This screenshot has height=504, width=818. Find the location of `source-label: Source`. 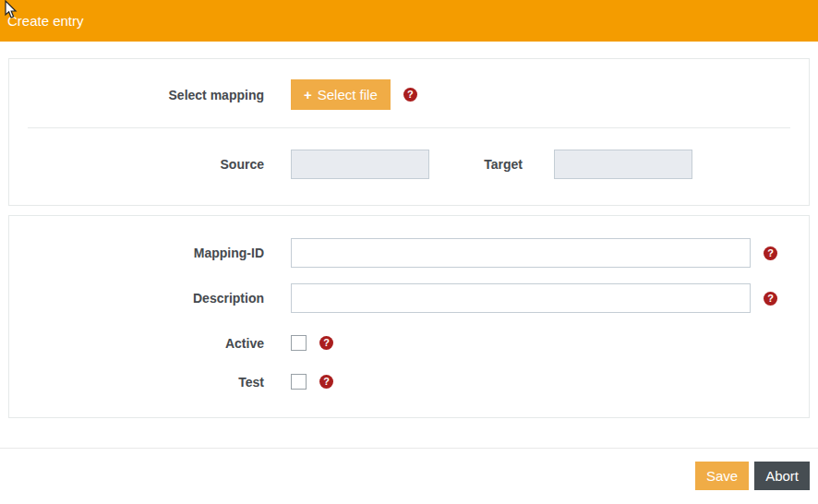

source-label: Source is located at coordinates (146, 164).